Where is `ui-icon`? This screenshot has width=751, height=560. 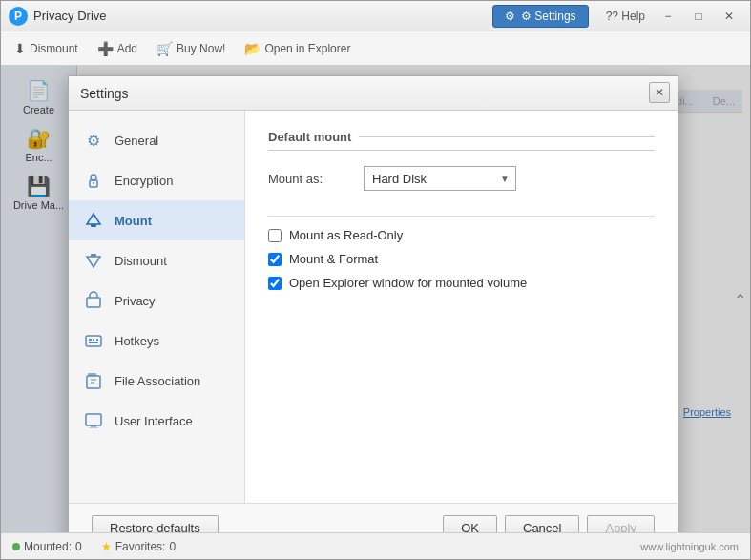
ui-icon is located at coordinates (94, 421).